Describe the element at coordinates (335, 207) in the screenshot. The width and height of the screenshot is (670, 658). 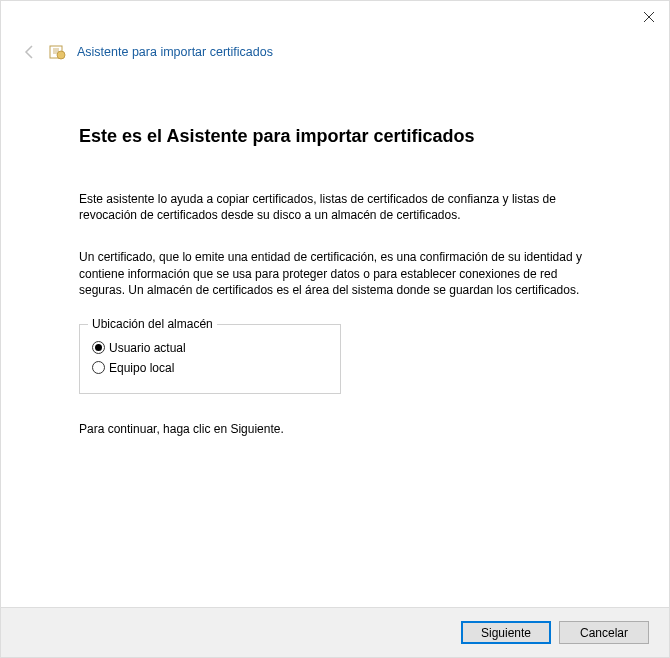
I see `intro-text: Este asistente lo ayuda a copiar certifi…` at that location.